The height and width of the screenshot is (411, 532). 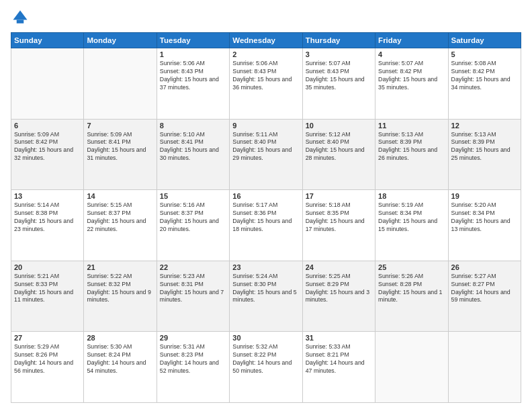 What do you see at coordinates (120, 154) in the screenshot?
I see `calendar-cell: 7Sunrise: 5:09 AM Sunset: 8:41 PM Daylig…` at bounding box center [120, 154].